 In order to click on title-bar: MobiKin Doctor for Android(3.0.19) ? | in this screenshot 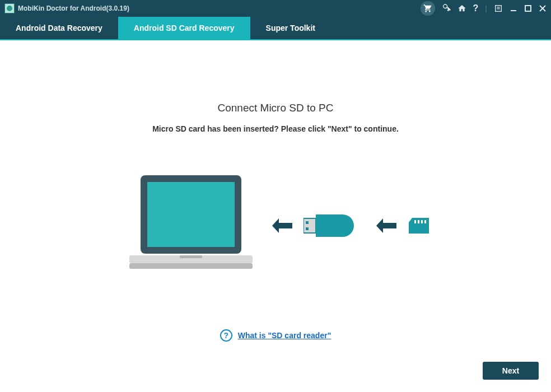, I will do `click(276, 8)`.